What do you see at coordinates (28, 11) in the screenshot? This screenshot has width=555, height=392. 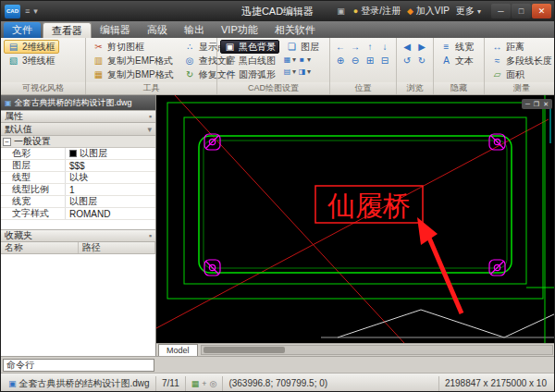 I see `menu-icon: ≡` at bounding box center [28, 11].